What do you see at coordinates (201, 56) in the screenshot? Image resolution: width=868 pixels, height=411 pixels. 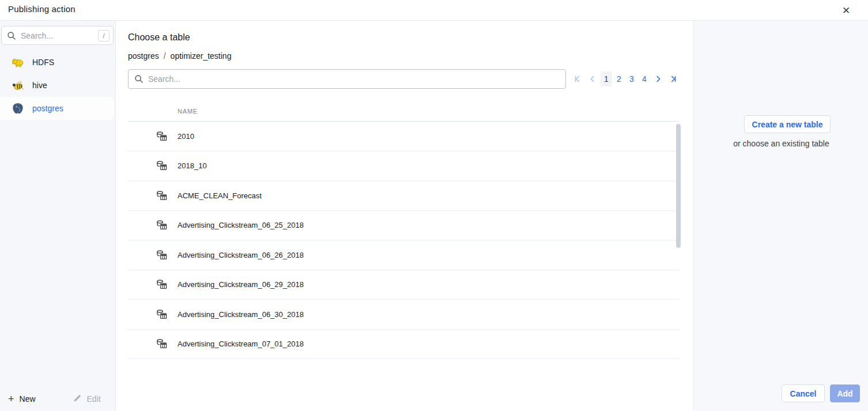 I see `breadcrumb-schema: optimizer_testing` at bounding box center [201, 56].